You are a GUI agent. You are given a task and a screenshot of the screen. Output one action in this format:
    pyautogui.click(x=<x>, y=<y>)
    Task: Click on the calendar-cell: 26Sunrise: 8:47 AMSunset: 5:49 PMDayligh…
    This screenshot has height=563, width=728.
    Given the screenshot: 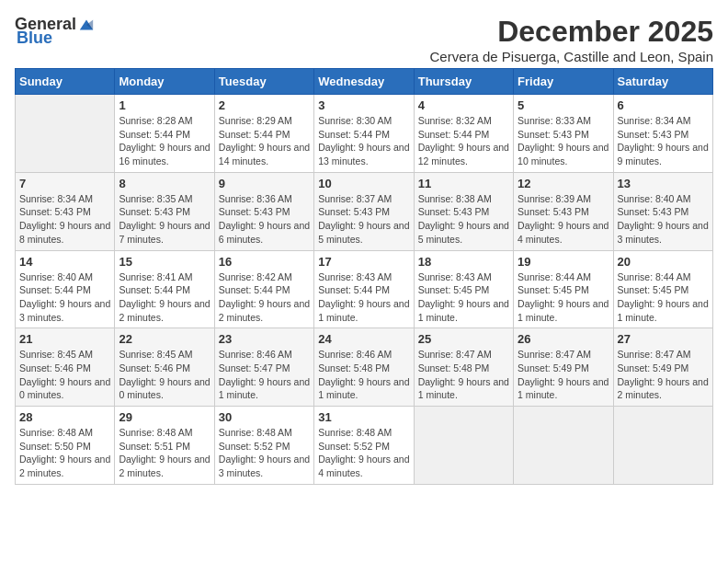 What is the action you would take?
    pyautogui.click(x=563, y=368)
    